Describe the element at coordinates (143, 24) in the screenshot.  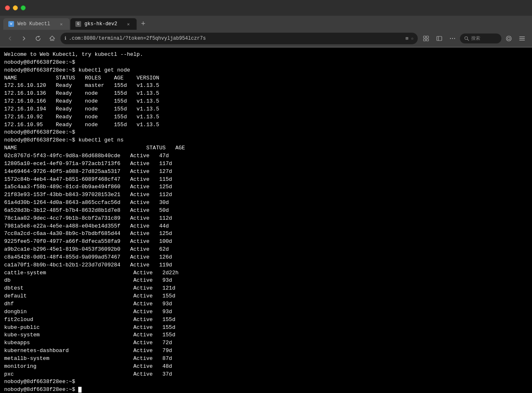
I see `new-tab-button: +` at that location.